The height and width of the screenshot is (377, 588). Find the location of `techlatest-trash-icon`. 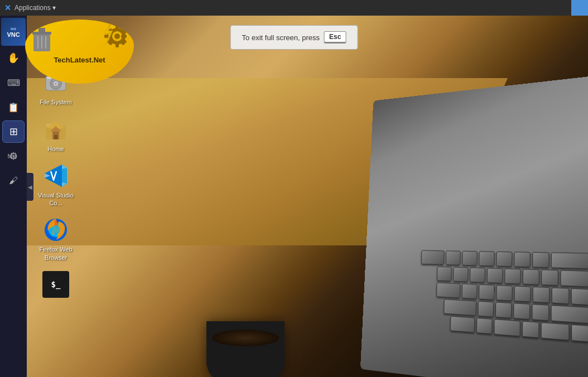

techlatest-trash-icon is located at coordinates (44, 39).